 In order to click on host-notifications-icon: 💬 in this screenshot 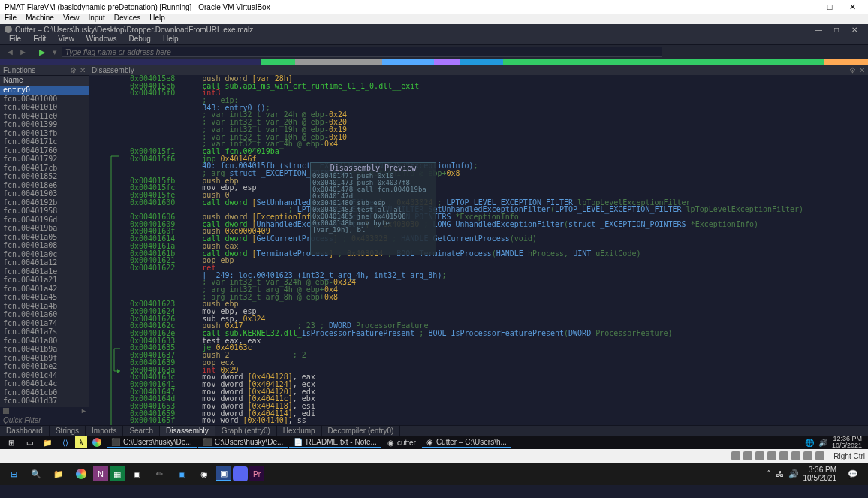, I will do `click(853, 474)`.